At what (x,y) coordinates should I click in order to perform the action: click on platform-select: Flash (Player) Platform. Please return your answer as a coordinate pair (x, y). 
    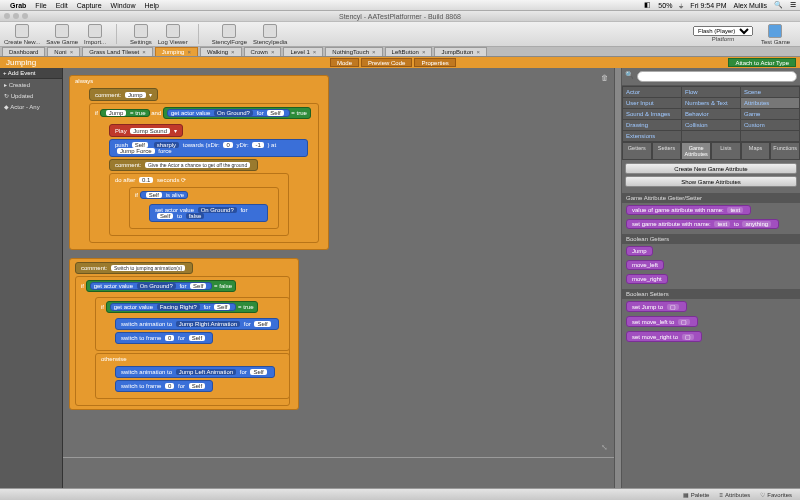
    Looking at the image, I should click on (723, 34).